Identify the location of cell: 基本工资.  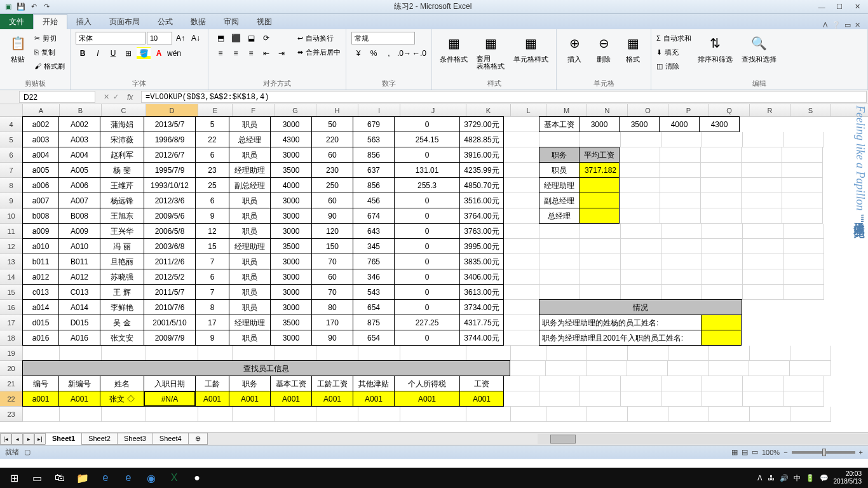
(559, 125).